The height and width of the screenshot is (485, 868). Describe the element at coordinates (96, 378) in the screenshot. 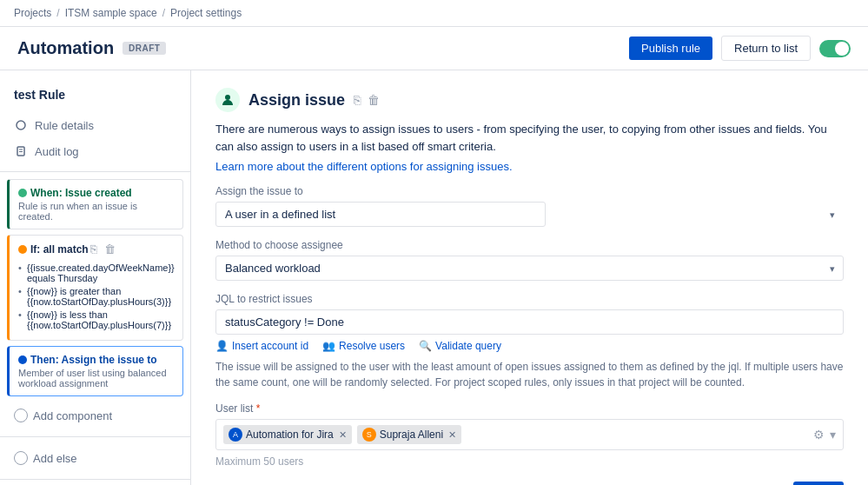

I see `then-sub: Member of user list using balanced workl…` at that location.